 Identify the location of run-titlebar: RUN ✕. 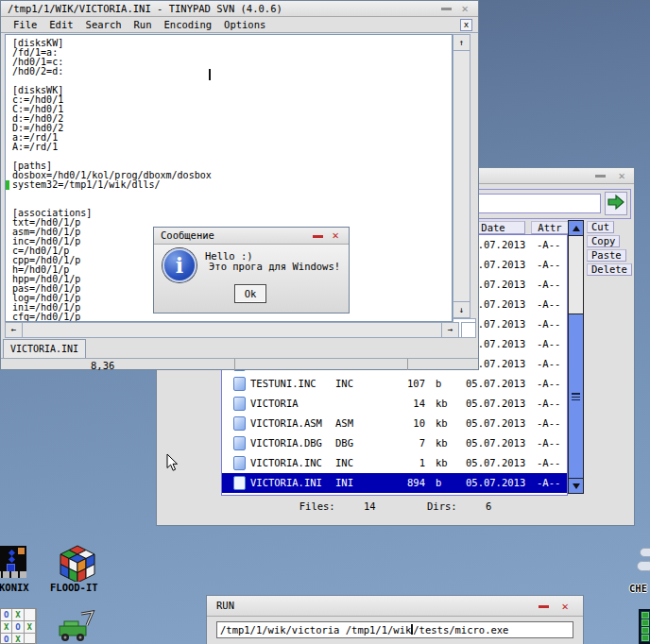
(395, 606).